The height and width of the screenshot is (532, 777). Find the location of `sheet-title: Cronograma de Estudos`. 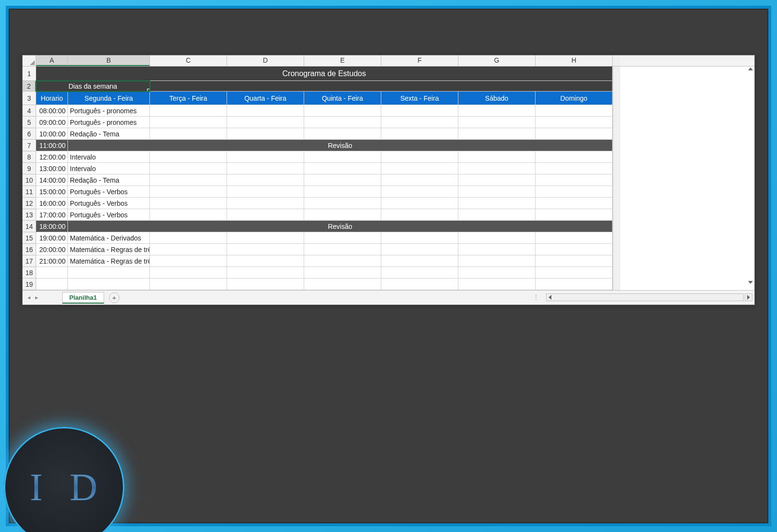

sheet-title: Cronograma de Estudos is located at coordinates (324, 74).